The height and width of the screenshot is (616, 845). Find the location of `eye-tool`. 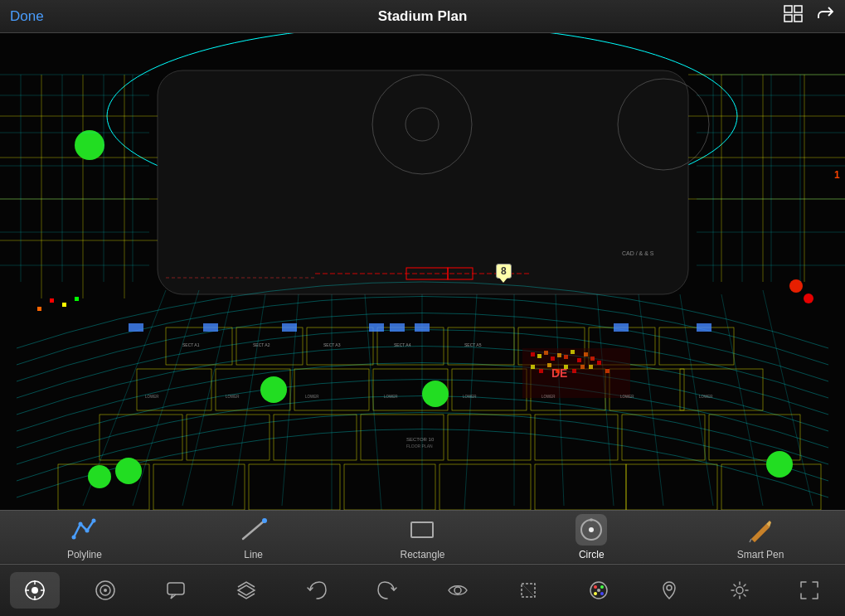

eye-tool is located at coordinates (458, 590).